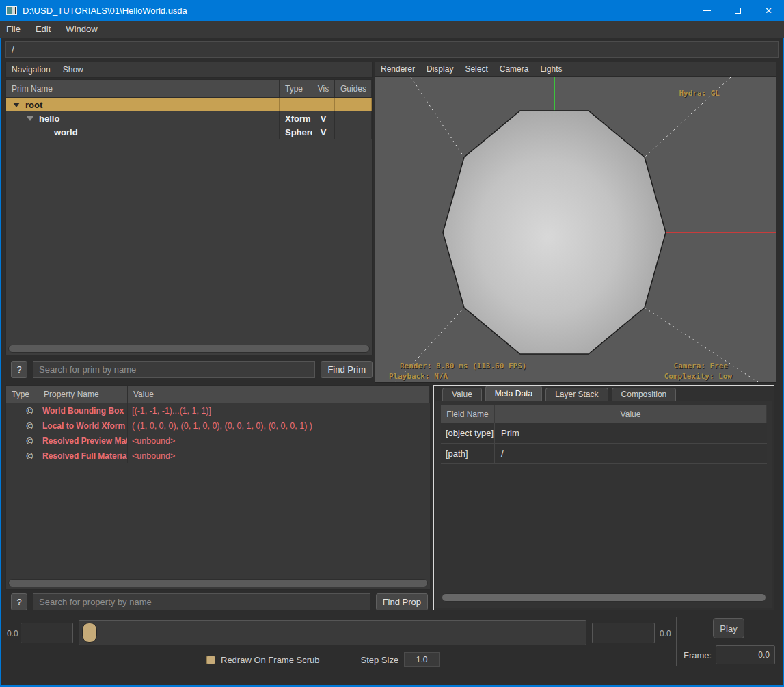 The image size is (784, 687). Describe the element at coordinates (81, 29) in the screenshot. I see `menu-window: Window` at that location.